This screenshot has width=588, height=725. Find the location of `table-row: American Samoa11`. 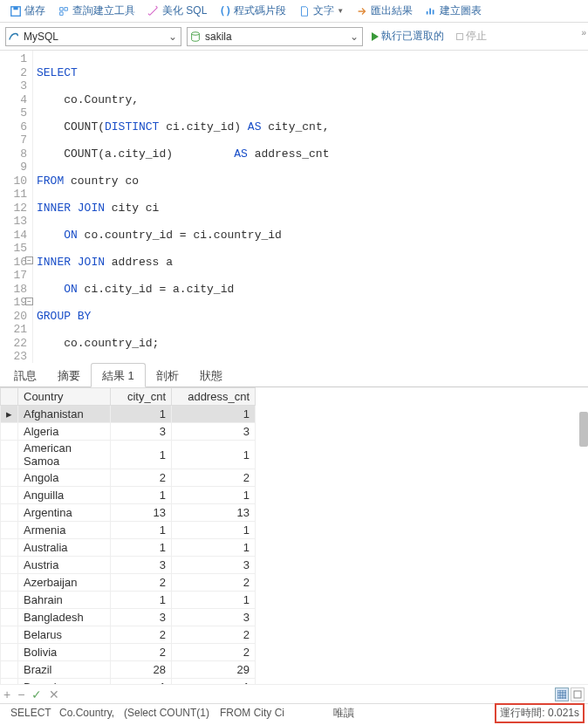

table-row: American Samoa11 is located at coordinates (128, 455).